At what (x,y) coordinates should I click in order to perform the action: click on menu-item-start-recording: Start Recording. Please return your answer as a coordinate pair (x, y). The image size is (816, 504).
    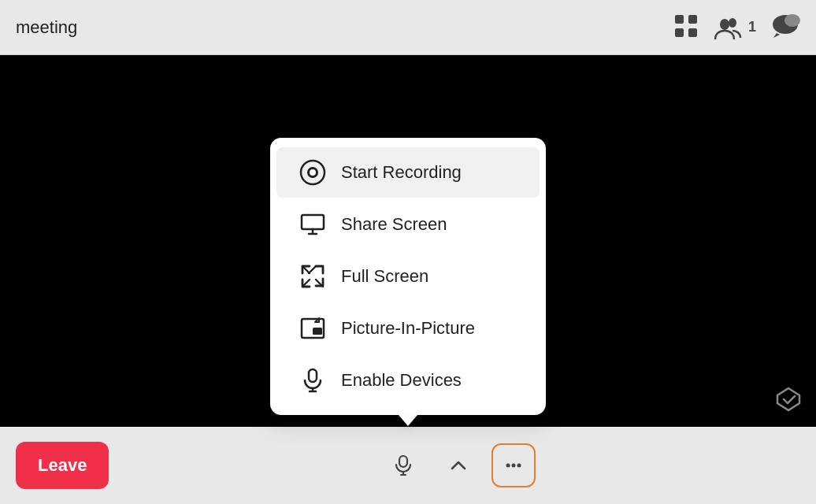
    Looking at the image, I should click on (408, 172).